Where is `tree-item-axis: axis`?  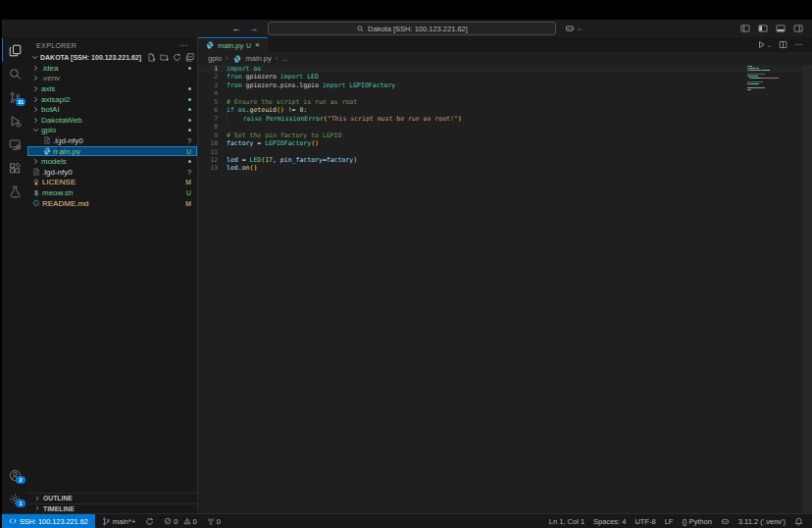
tree-item-axis: axis is located at coordinates (112, 88).